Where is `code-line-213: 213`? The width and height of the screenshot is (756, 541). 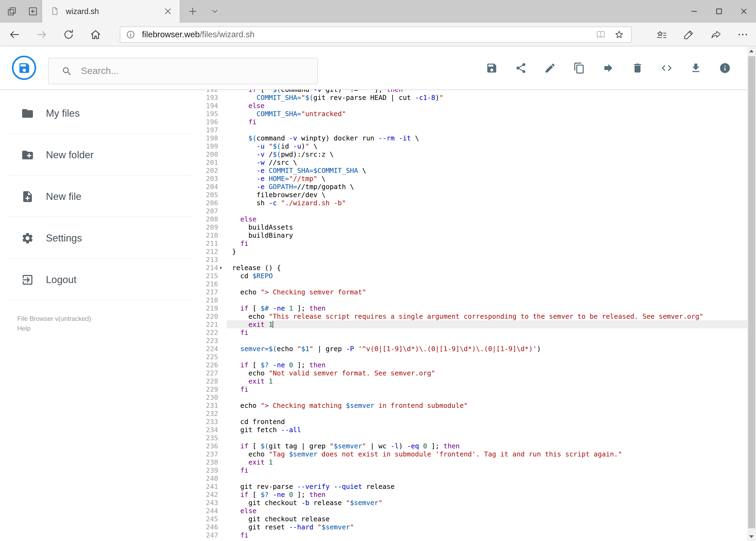 code-line-213: 213 is located at coordinates (473, 259).